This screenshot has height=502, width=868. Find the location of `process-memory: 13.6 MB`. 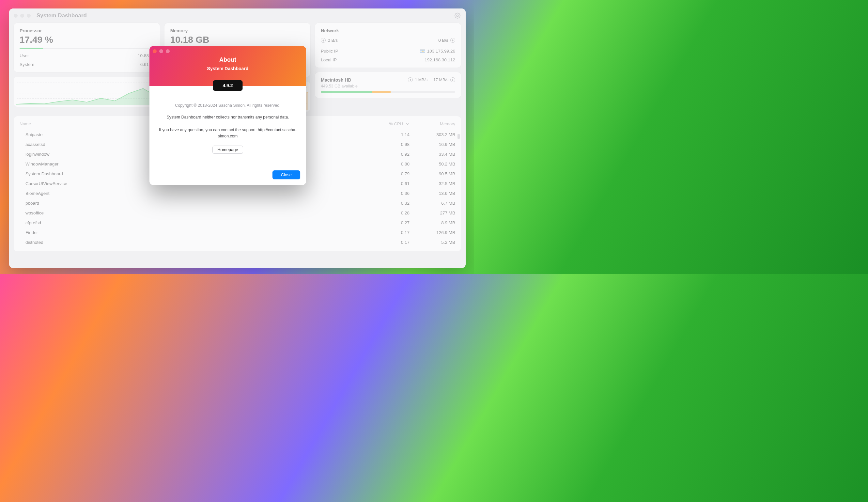

process-memory: 13.6 MB is located at coordinates (433, 193).